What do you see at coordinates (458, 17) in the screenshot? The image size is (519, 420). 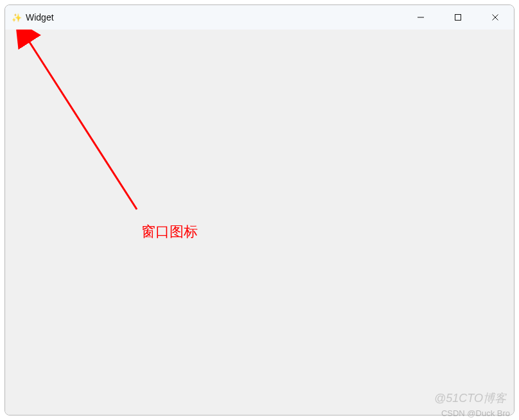 I see `maximize-button` at bounding box center [458, 17].